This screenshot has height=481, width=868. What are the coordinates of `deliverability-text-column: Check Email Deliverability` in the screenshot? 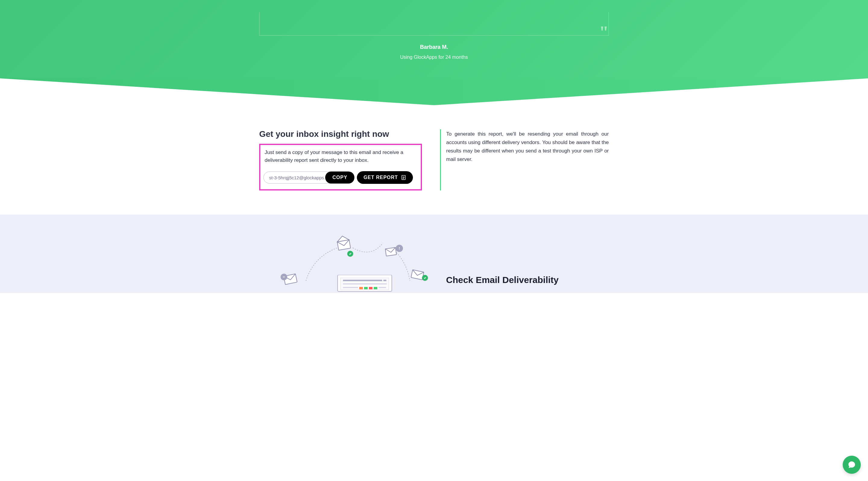 It's located at (528, 257).